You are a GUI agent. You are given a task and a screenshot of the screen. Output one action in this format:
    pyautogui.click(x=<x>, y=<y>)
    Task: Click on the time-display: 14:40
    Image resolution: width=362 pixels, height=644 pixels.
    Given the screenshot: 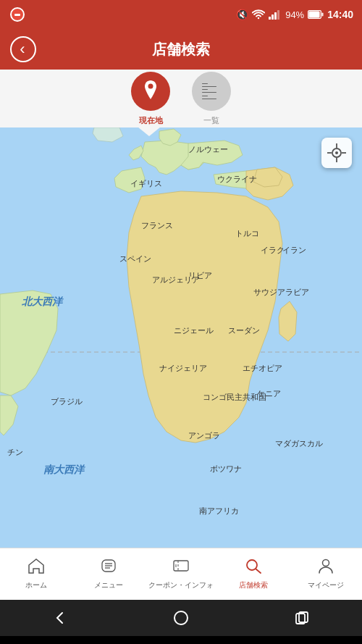 What is the action you would take?
    pyautogui.click(x=340, y=14)
    